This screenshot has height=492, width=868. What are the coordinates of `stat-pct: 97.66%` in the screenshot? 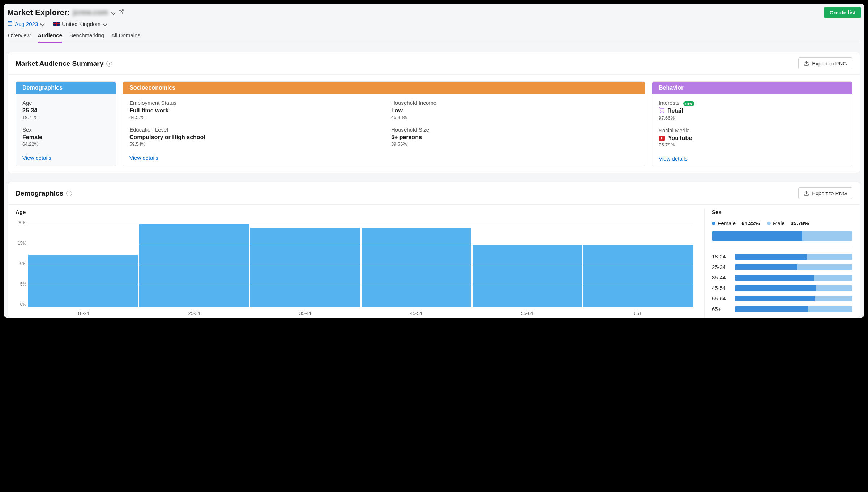 It's located at (752, 118).